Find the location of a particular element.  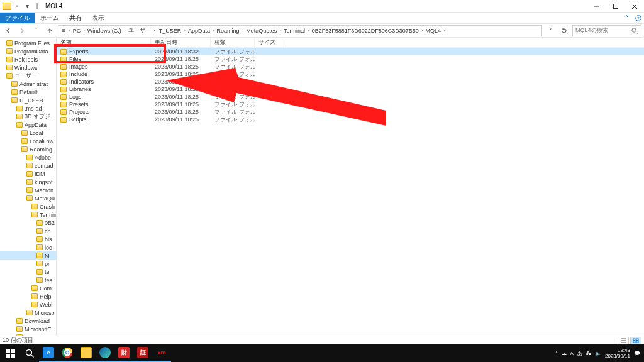

search-taskbar-button is located at coordinates (30, 353).